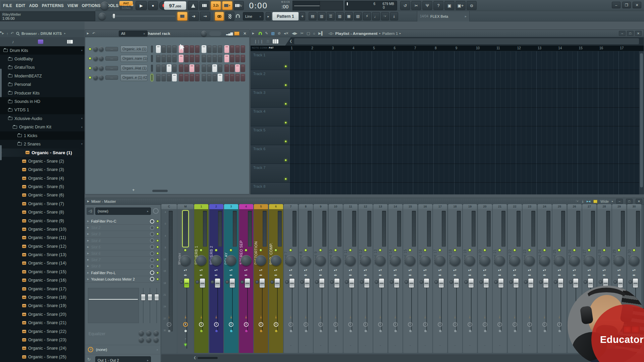 The image size is (644, 362). Describe the element at coordinates (185, 250) in the screenshot. I see `master-led` at that location.